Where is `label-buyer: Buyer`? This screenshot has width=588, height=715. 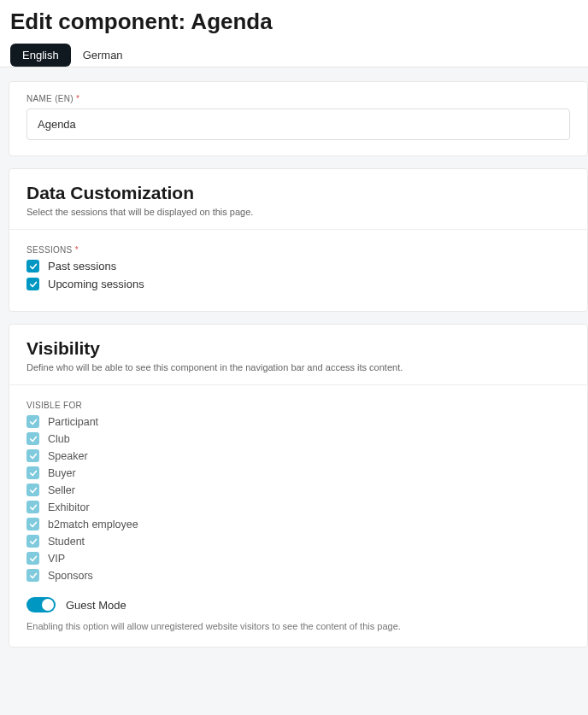
label-buyer: Buyer is located at coordinates (62, 473).